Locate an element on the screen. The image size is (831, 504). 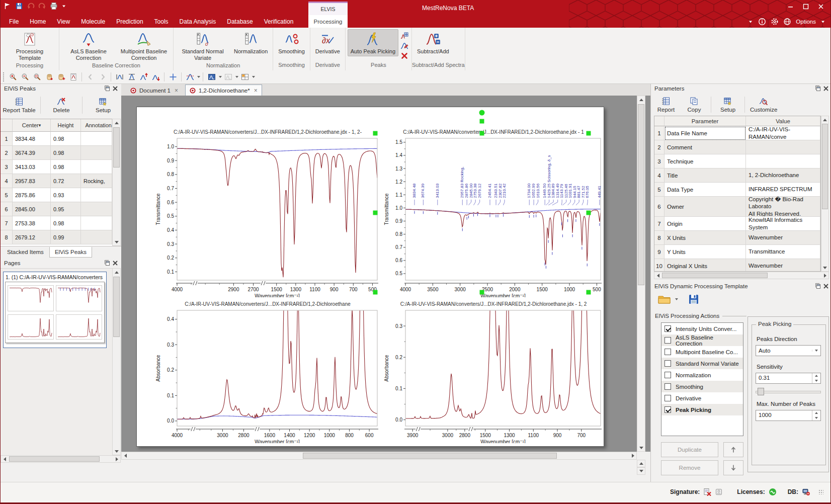
rotation-handle is located at coordinates (482, 113).